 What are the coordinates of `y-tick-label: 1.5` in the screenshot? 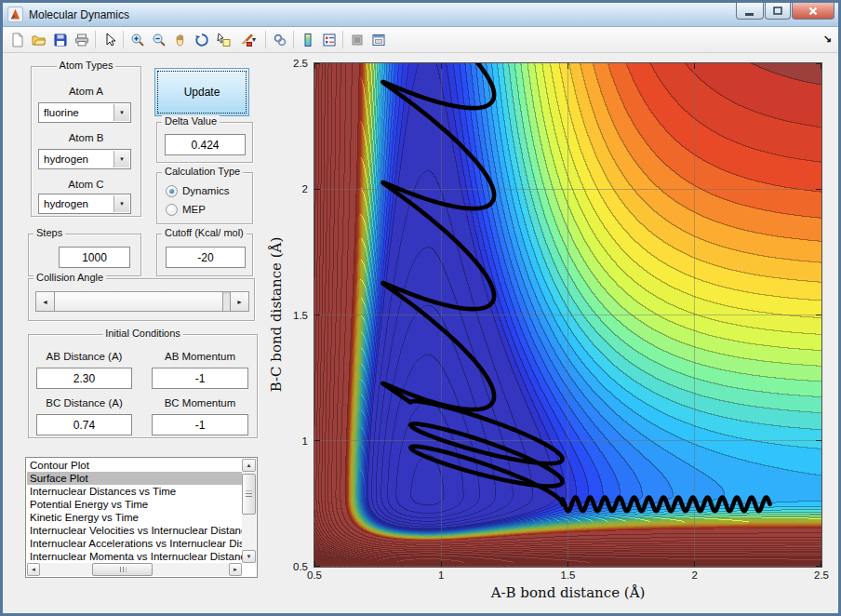 It's located at (300, 315).